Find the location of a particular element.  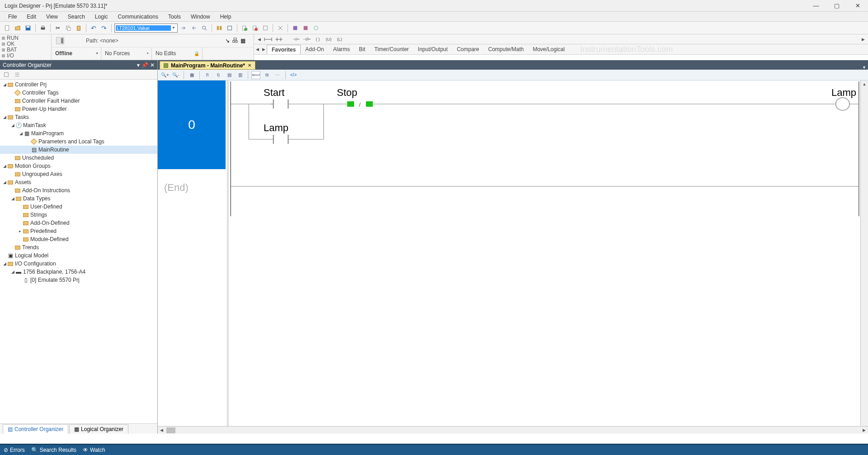

vertical-scrollbar: ▲ is located at coordinates (864, 253).